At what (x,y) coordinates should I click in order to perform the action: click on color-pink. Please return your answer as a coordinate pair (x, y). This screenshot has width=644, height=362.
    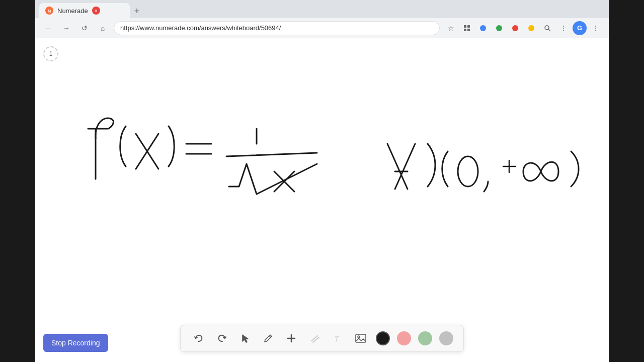
    Looking at the image, I should click on (404, 338).